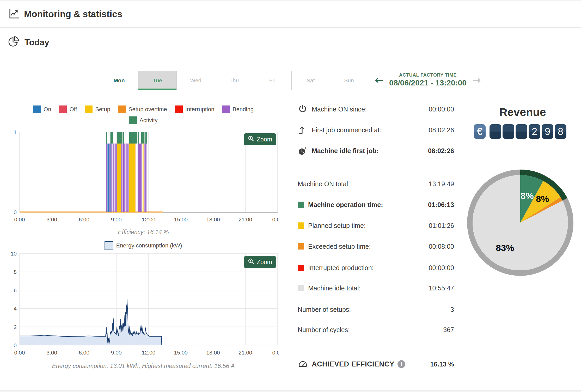  What do you see at coordinates (143, 246) in the screenshot?
I see `energy-legend: Energy consumption (kW)` at bounding box center [143, 246].